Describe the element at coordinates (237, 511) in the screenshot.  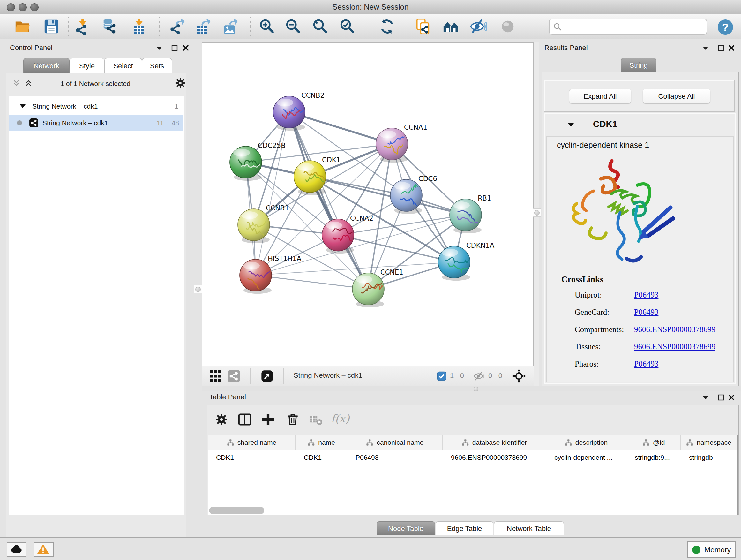
I see `table-horizontal-scrollbar` at that location.